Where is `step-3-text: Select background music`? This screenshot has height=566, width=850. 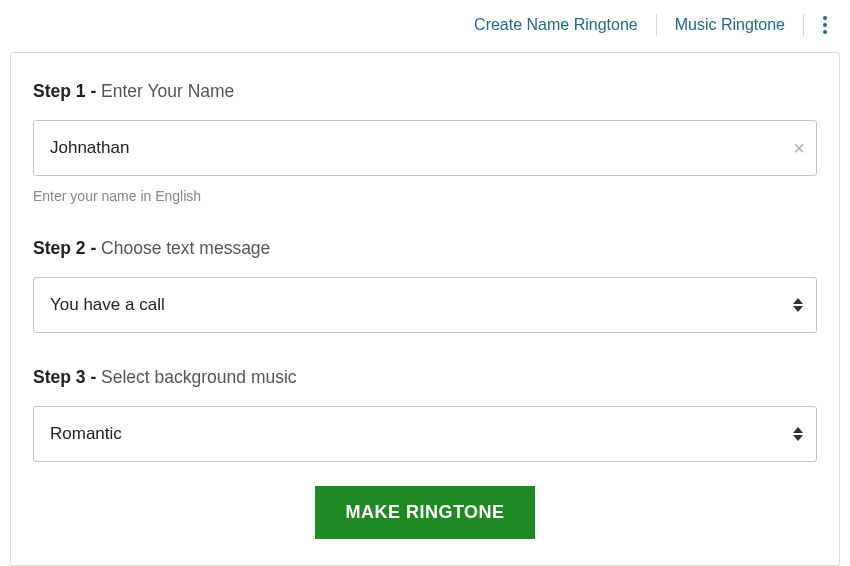
step-3-text: Select background music is located at coordinates (199, 377).